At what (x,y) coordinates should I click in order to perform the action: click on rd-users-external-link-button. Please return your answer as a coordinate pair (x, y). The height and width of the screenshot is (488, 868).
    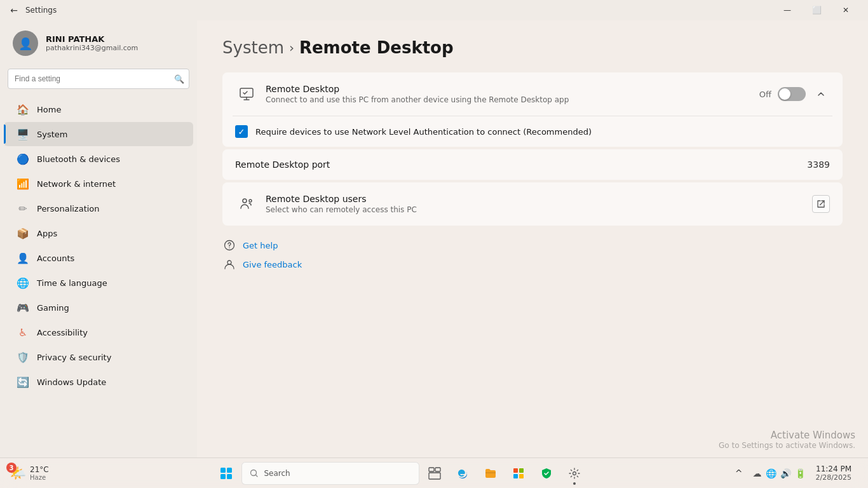
    Looking at the image, I should click on (821, 204).